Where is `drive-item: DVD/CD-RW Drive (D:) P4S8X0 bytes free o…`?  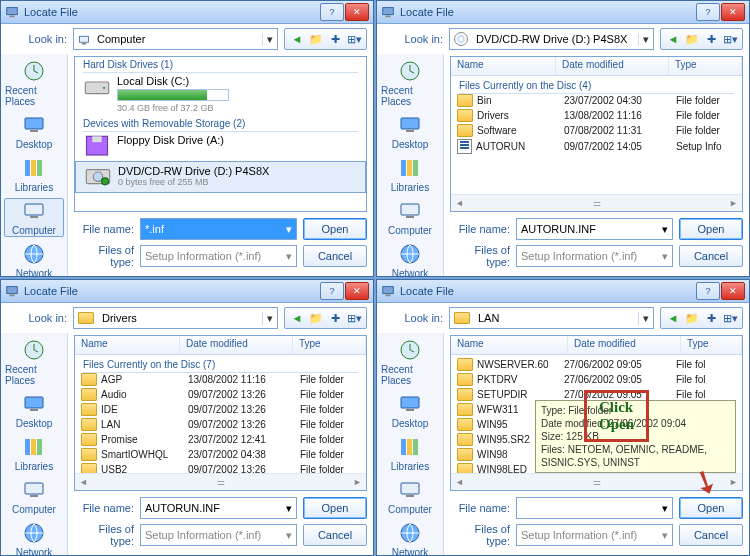
drive-item: DVD/CD-RW Drive (D:) P4S8X0 bytes free o… is located at coordinates (220, 177).